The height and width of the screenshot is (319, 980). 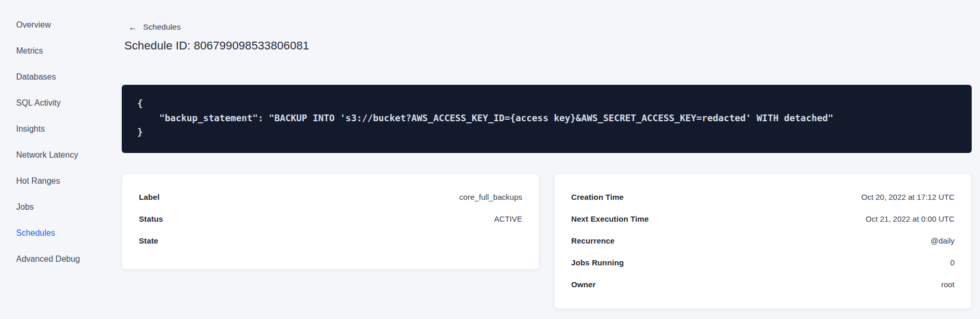 What do you see at coordinates (216, 46) in the screenshot?
I see `page-title: Schedule ID: 806799098533806081` at bounding box center [216, 46].